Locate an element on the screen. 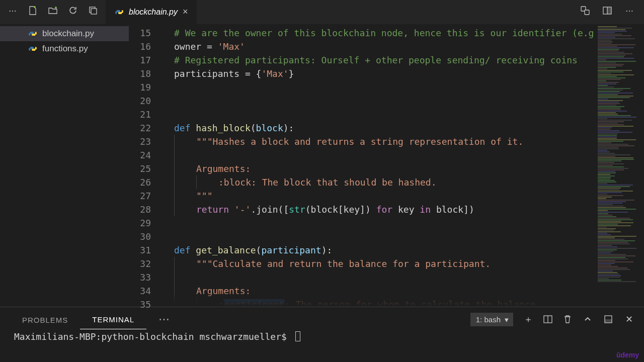  close-icon: × is located at coordinates (185, 12).